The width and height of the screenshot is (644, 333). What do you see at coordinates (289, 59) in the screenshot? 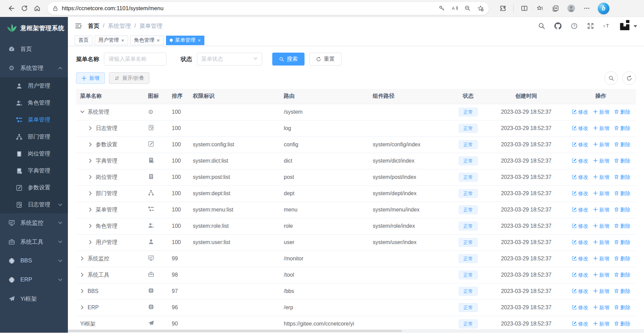
I see `search-button: 搜索` at bounding box center [289, 59].